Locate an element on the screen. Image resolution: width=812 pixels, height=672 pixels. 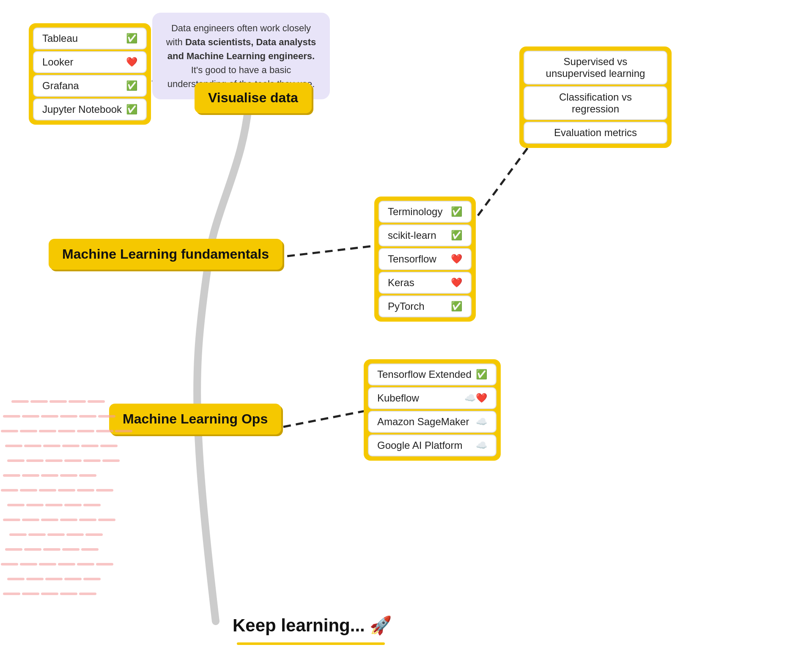
ml-fundamentals-node: Machine Learning fundamentals is located at coordinates (166, 254).